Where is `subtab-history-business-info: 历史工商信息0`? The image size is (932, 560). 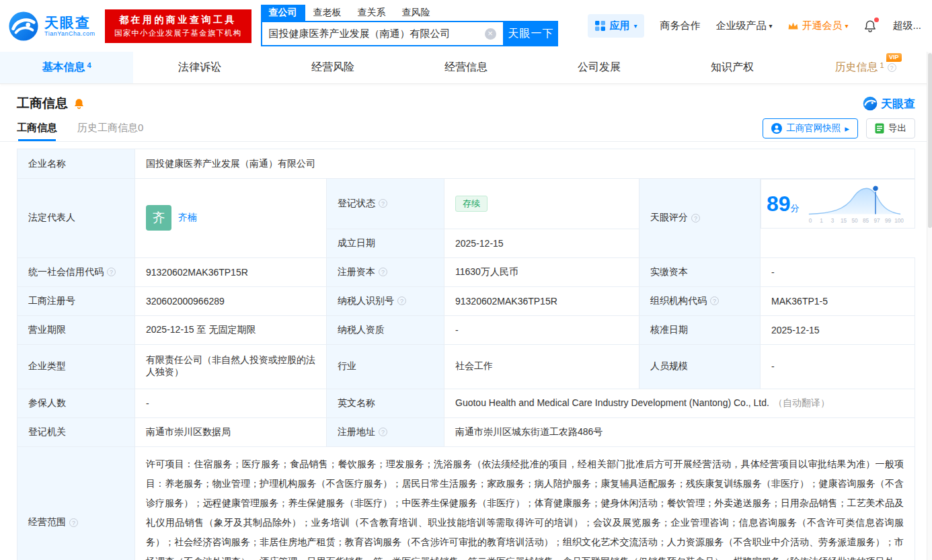 subtab-history-business-info: 历史工商信息0 is located at coordinates (110, 128).